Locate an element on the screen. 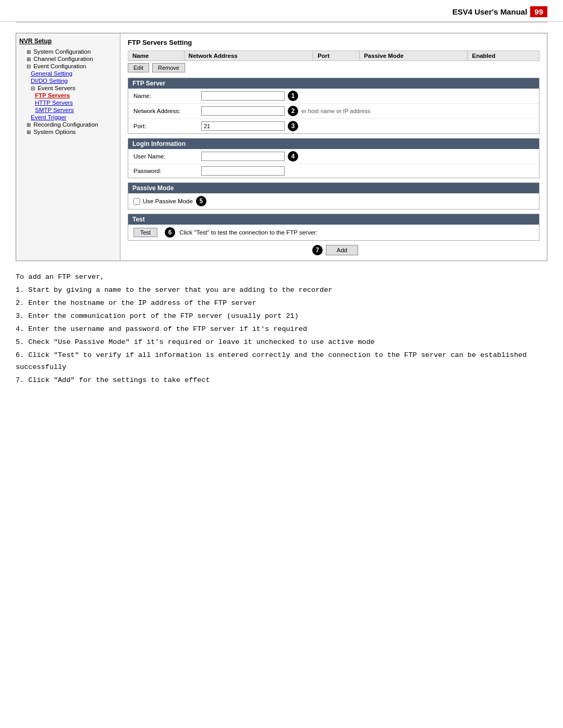 The height and width of the screenshot is (728, 563). port-row: Port: 3 is located at coordinates (334, 126).